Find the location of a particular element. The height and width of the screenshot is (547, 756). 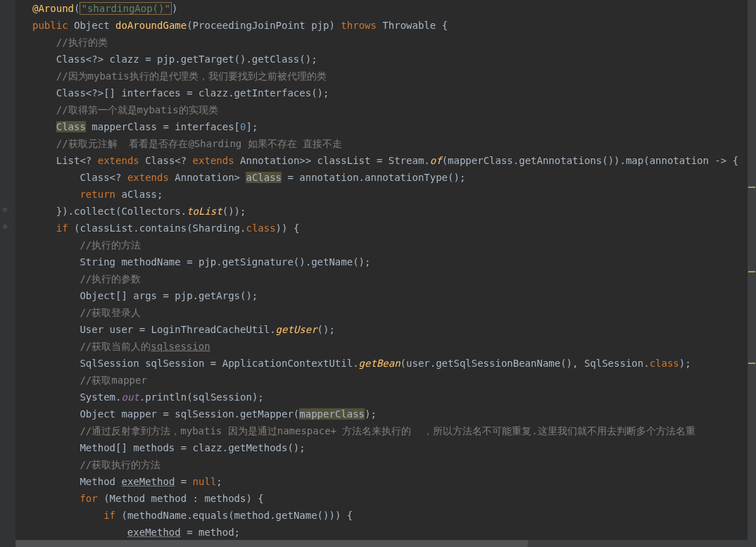

comment: //获取执行的方法 is located at coordinates (120, 465).